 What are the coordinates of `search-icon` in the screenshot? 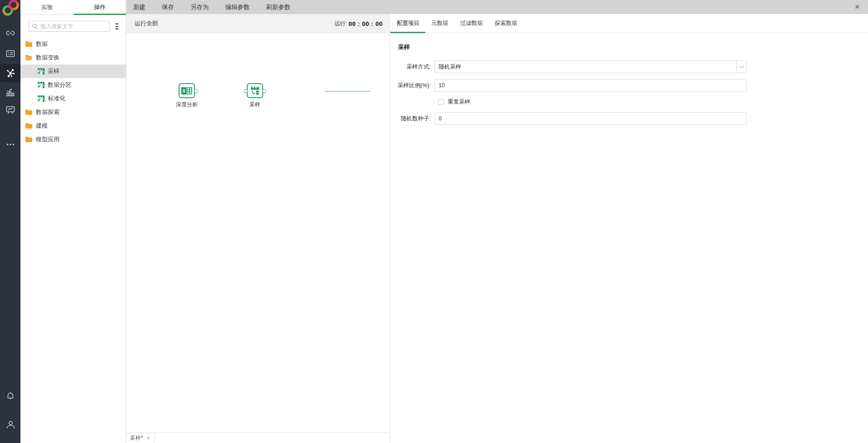 It's located at (35, 26).